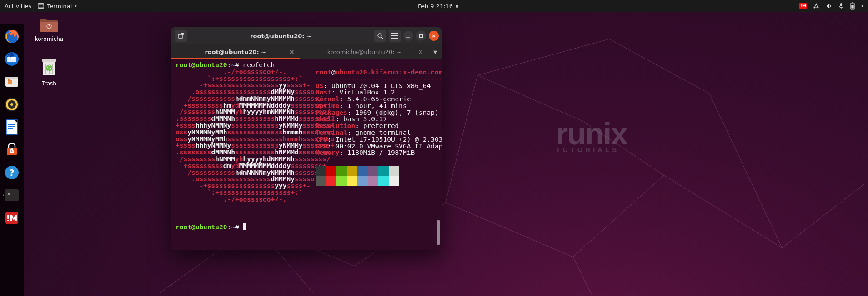  Describe the element at coordinates (236, 52) in the screenshot. I see `tab-label: root@ubuntu20: ~` at that location.